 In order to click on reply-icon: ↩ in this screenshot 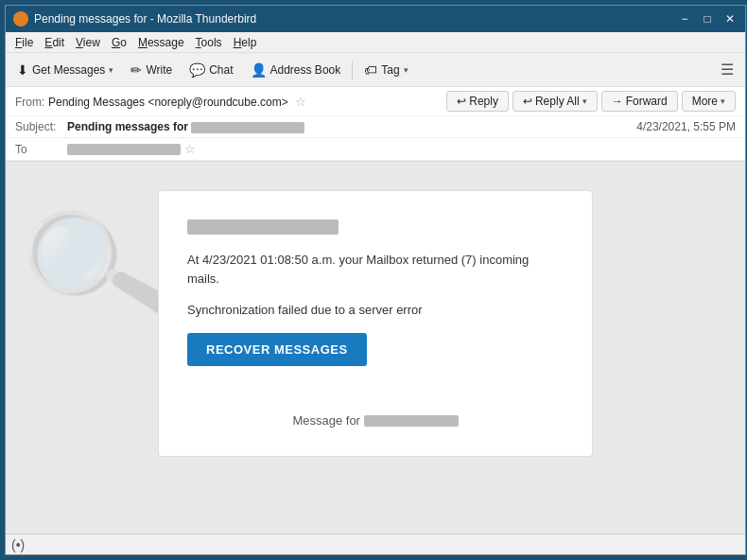, I will do `click(461, 101)`.